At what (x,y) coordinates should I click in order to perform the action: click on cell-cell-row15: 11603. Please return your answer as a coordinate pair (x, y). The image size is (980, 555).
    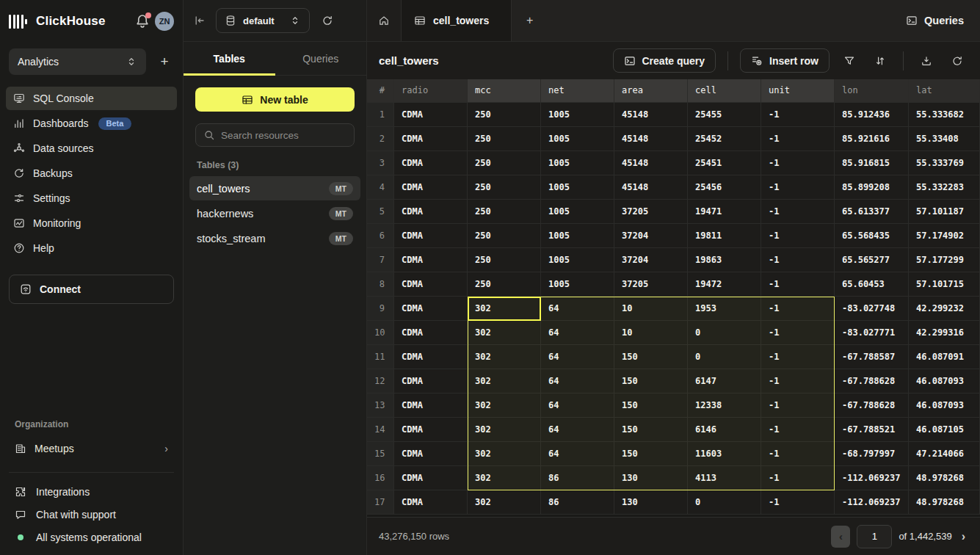
    Looking at the image, I should click on (725, 454).